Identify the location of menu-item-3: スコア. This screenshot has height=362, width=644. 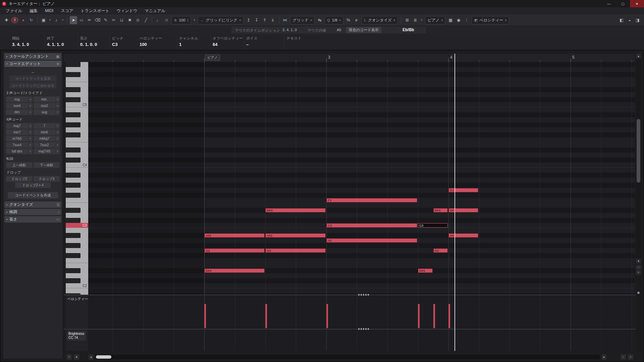
(67, 11).